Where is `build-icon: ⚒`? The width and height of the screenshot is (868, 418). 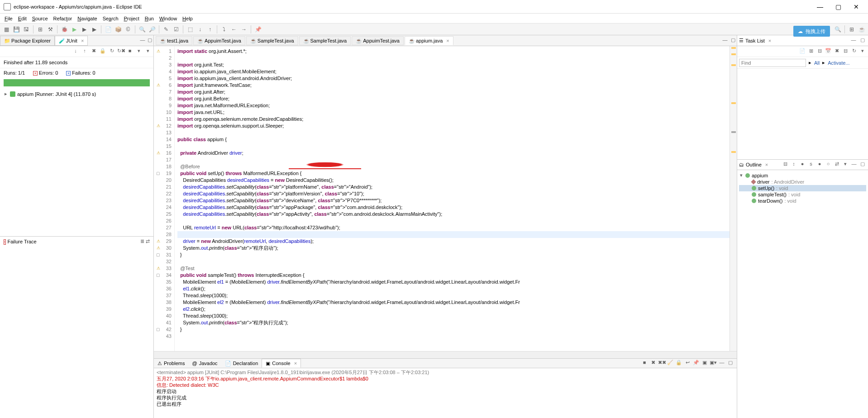 build-icon: ⚒ is located at coordinates (50, 29).